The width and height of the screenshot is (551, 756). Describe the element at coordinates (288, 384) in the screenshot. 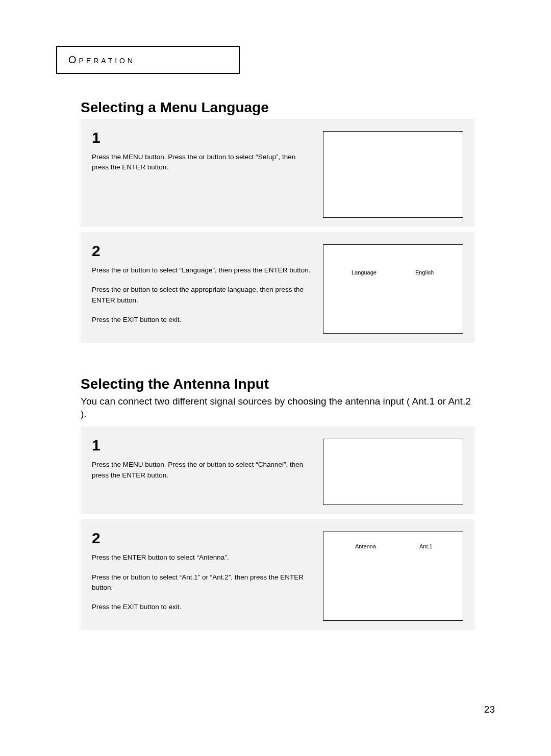

I see `section-heading-antenna-input: Selecting the Antenna Input` at that location.